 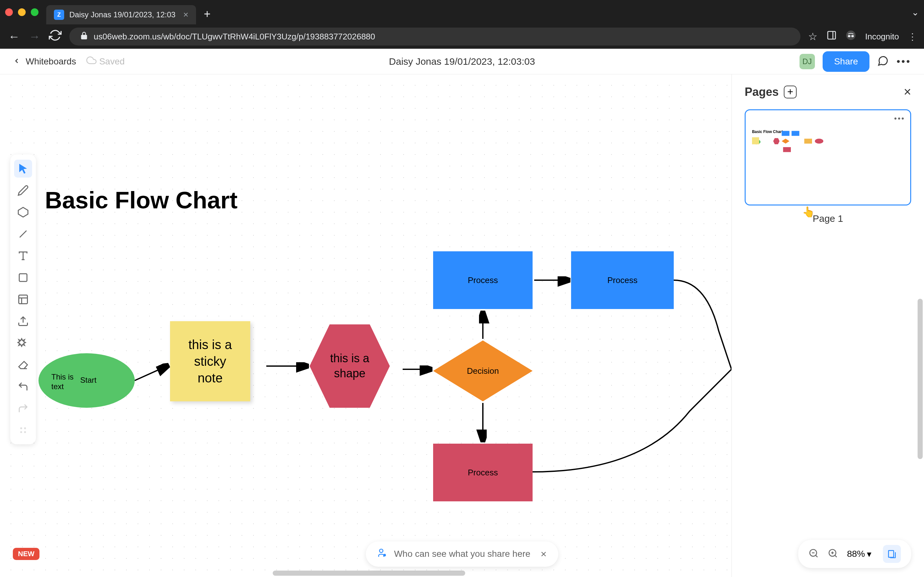 What do you see at coordinates (462, 554) in the screenshot?
I see `share-hint-text: Who can see what you share here` at bounding box center [462, 554].